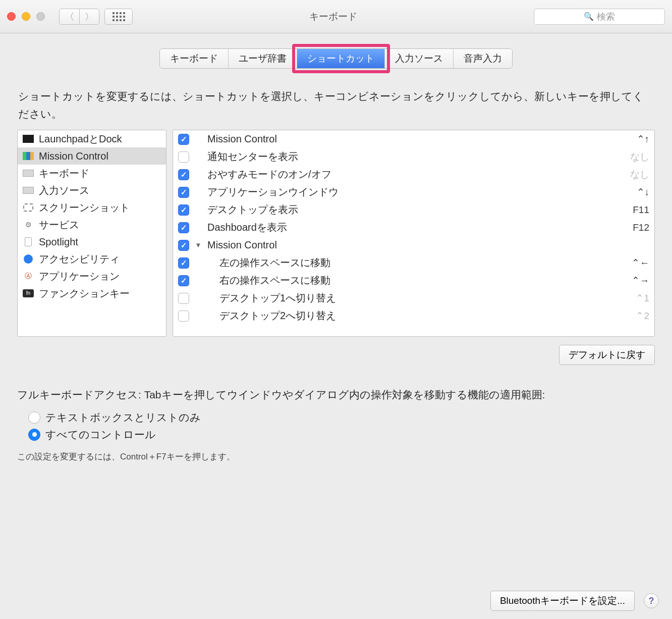  What do you see at coordinates (336, 59) in the screenshot?
I see `tab-bar: キーボードユーザ辞書ショートカット入力ソース音声入力` at bounding box center [336, 59].